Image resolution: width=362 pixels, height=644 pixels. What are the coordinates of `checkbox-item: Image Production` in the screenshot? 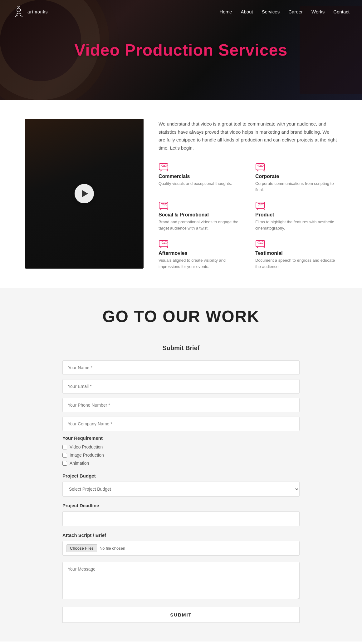 It's located at (181, 455).